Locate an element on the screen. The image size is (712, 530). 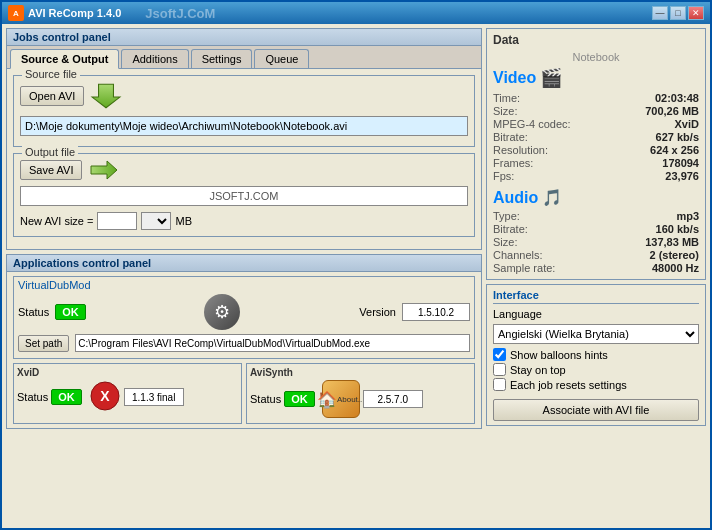
stay-on-top-row: Stay on top is located at coordinates (596, 370).